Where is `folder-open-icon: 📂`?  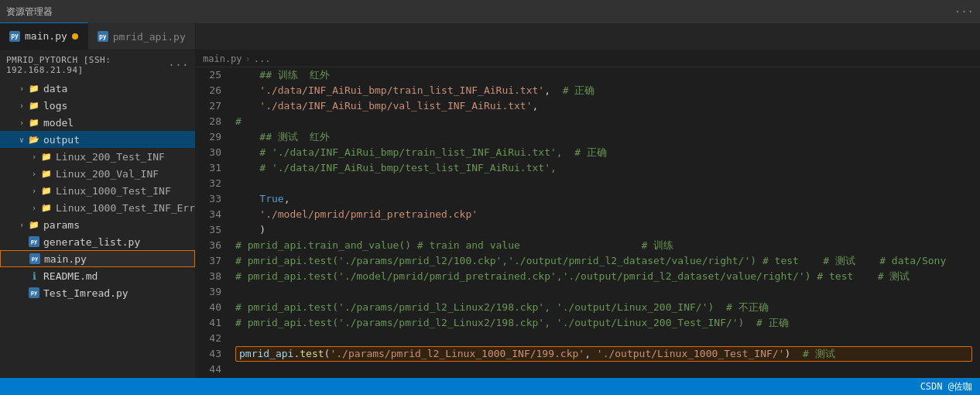
folder-open-icon: 📂 is located at coordinates (34, 139).